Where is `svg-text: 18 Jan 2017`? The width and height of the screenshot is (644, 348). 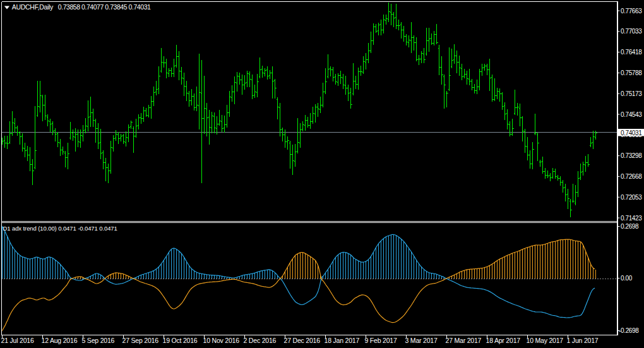 svg-text: 18 Jan 2017 is located at coordinates (342, 340).